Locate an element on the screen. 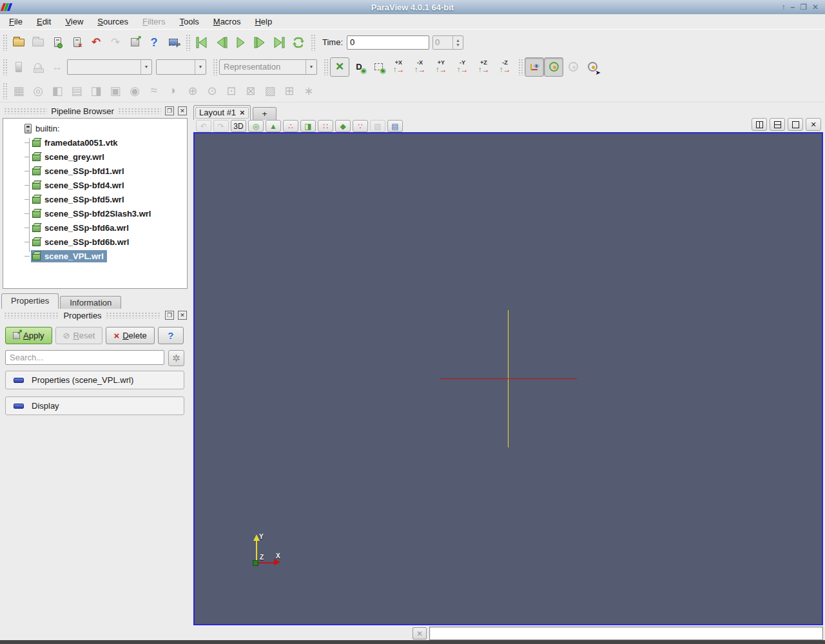  minimize-window-icon: – is located at coordinates (793, 7).